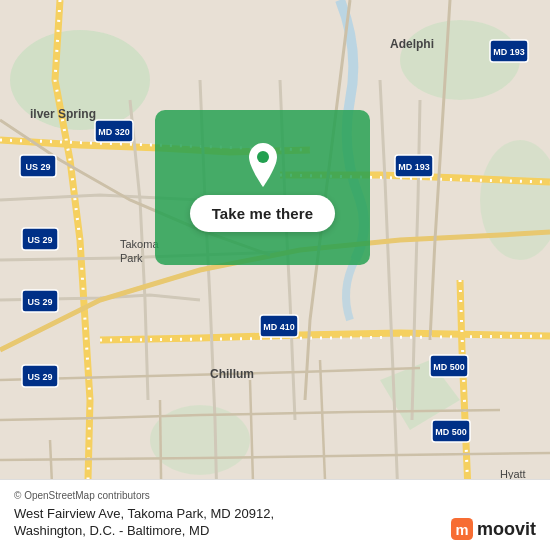  I want to click on svg-text: Adelphi, so click(412, 44).